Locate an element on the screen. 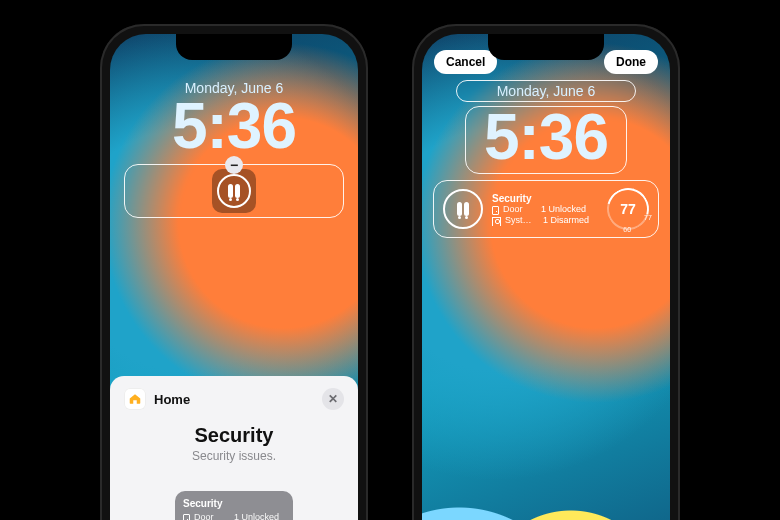 Image resolution: width=780 pixels, height=520 pixels. sheet-title: Security is located at coordinates (234, 436).